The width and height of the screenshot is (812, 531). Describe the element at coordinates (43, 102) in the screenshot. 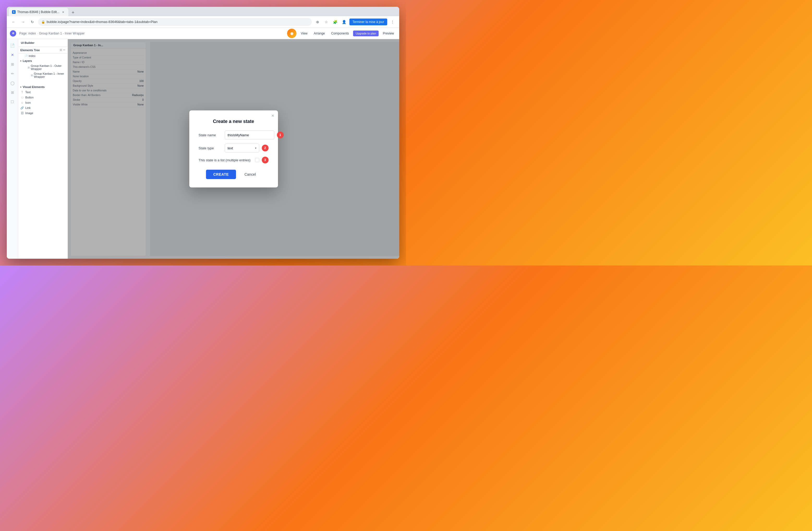

I see `visual-item-icon: ☺ Icon` at that location.